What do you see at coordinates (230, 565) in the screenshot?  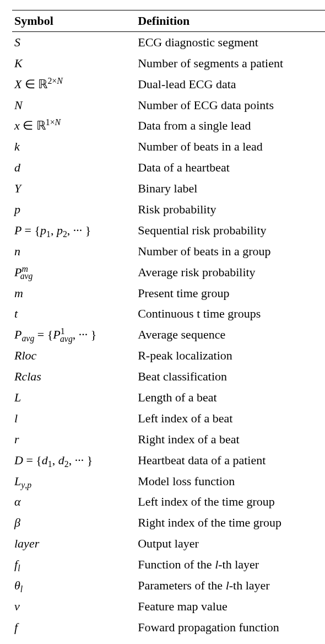 I see `definition-cell: Function of the l-th layer` at bounding box center [230, 565].